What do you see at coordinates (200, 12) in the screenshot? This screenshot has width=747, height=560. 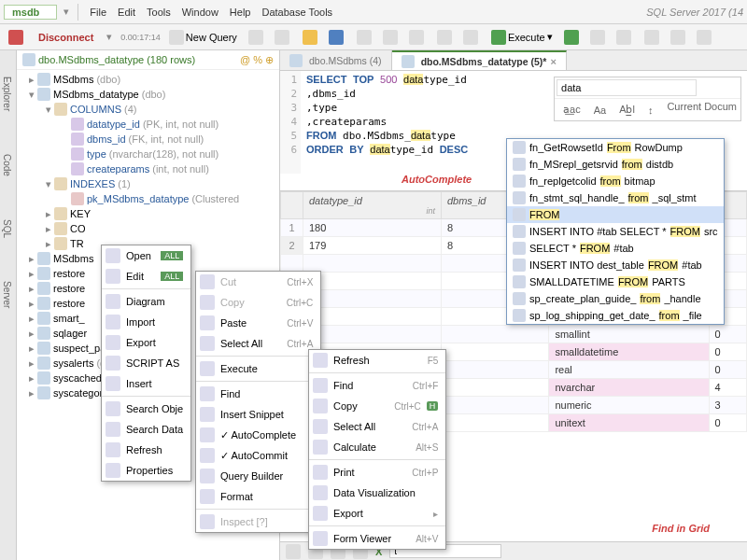 I see `menu-window: Window` at bounding box center [200, 12].